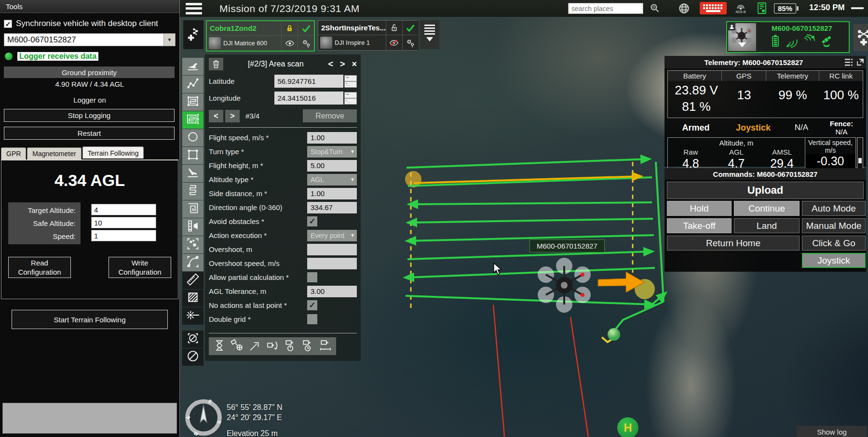 The width and height of the screenshot is (868, 437). What do you see at coordinates (260, 36) in the screenshot?
I see `vehicle-card-cobra1zond2: Cobra1Zond2 DJI Matrice 600` at bounding box center [260, 36].